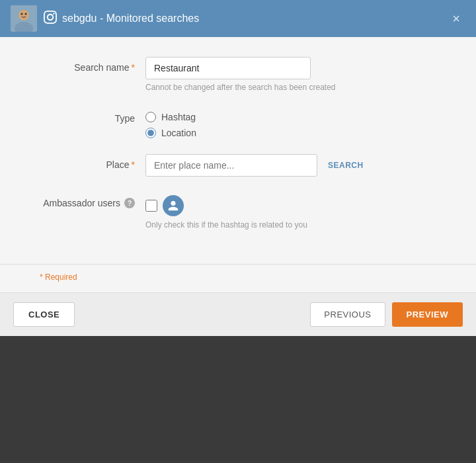  What do you see at coordinates (238, 74) in the screenshot?
I see `search-name-row: Search name* Cannot be changed after the…` at bounding box center [238, 74].